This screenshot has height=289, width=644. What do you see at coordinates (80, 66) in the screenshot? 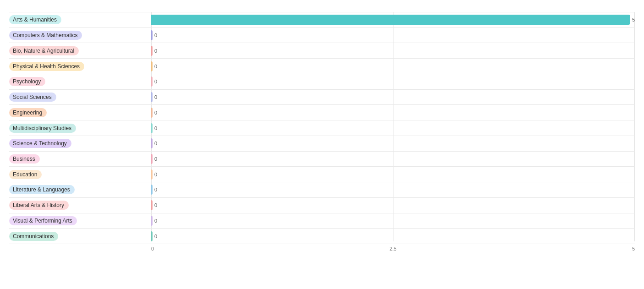
I see `label-area: Physical & Health Sciences` at bounding box center [80, 66].